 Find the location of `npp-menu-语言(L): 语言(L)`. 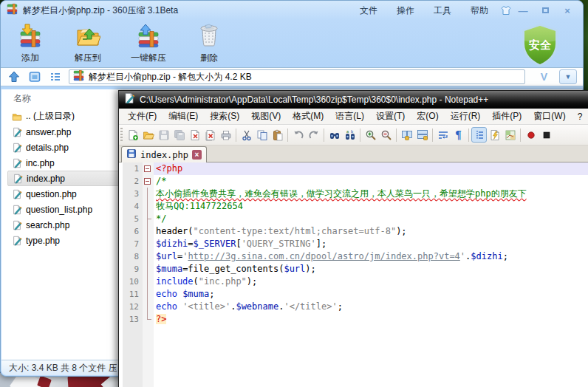

npp-menu-语言(L): 语言(L) is located at coordinates (350, 117).